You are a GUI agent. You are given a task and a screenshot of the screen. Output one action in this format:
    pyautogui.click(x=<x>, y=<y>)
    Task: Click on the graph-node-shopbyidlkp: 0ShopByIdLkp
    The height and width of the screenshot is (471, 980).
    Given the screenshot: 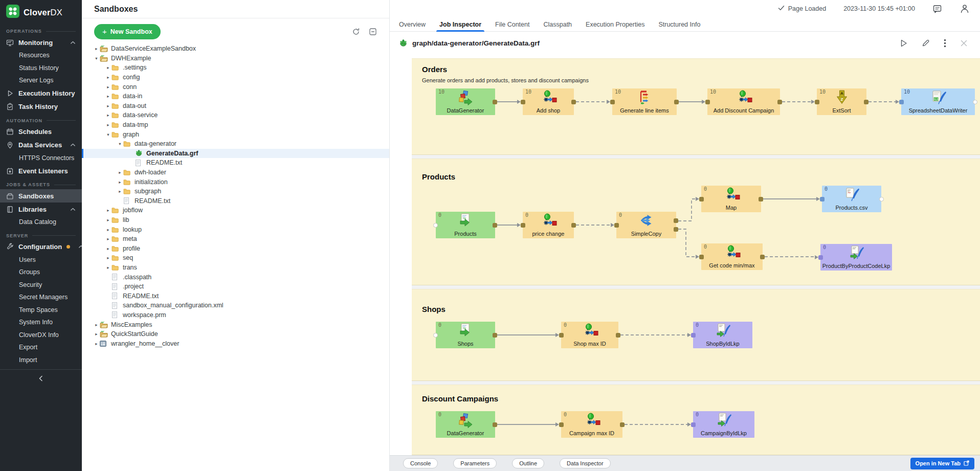 What is the action you would take?
    pyautogui.click(x=723, y=335)
    